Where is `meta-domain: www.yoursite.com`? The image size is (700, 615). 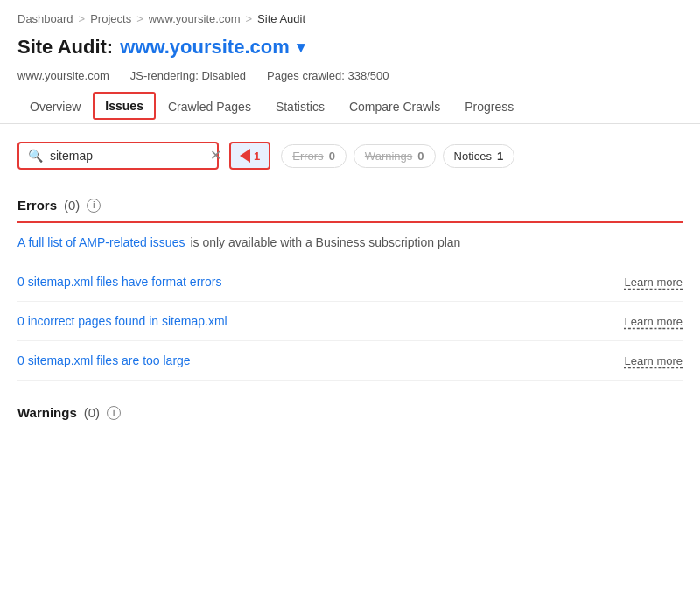
meta-domain: www.yoursite.com is located at coordinates (63, 75).